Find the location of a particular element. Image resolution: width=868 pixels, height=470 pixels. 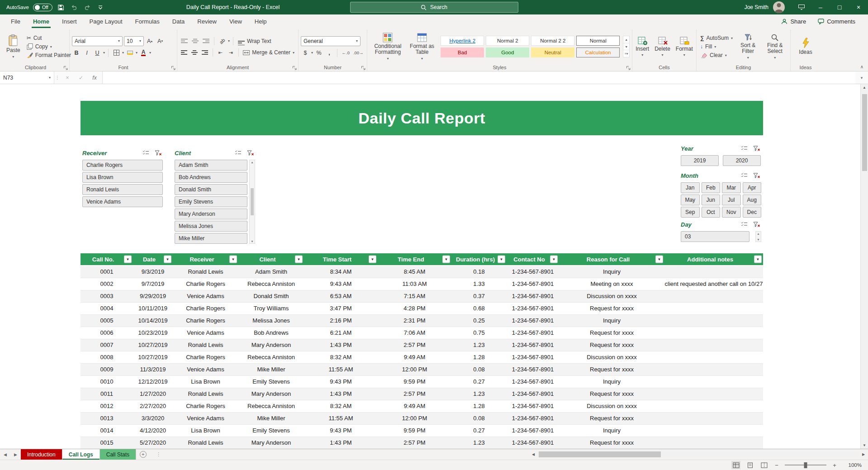

number-dialog-launcher-icon is located at coordinates (363, 68).